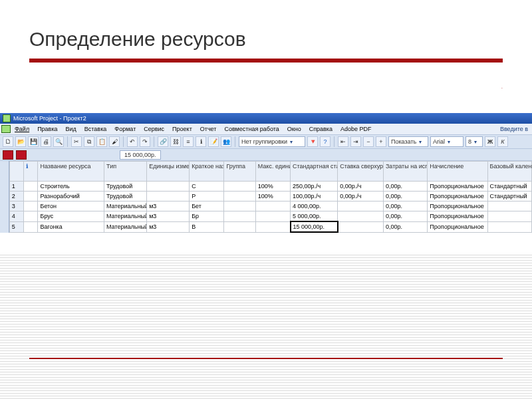 This screenshot has width=532, height=399. I want to click on save-button: 💾, so click(33, 142).